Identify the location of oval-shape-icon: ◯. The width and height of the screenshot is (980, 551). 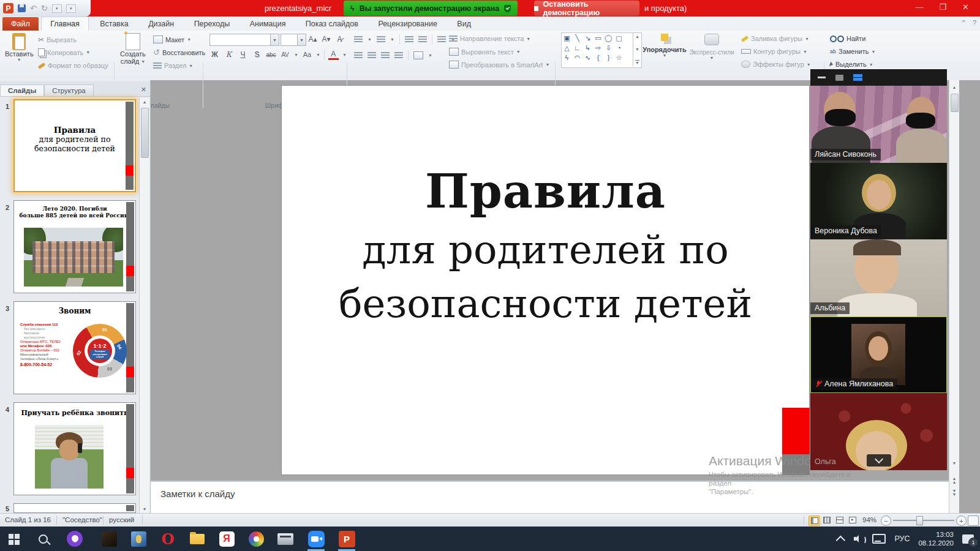
(609, 38).